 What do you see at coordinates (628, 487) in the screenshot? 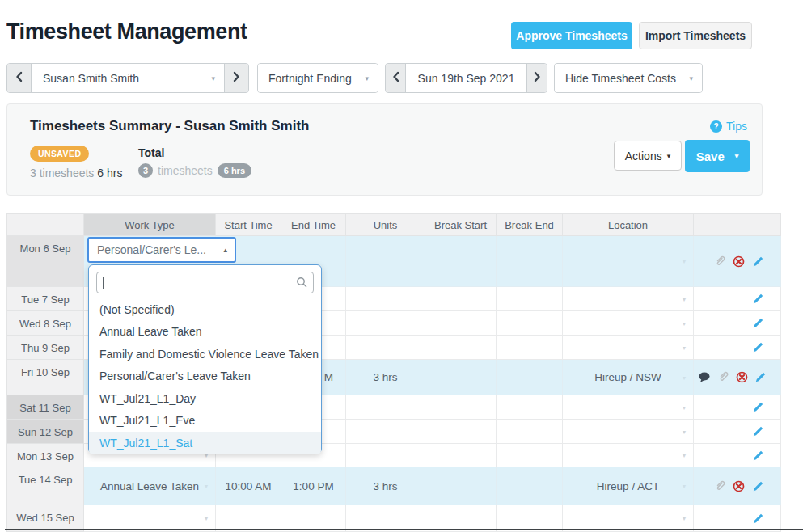
I see `location-cell: Hireup / ACT▾` at bounding box center [628, 487].